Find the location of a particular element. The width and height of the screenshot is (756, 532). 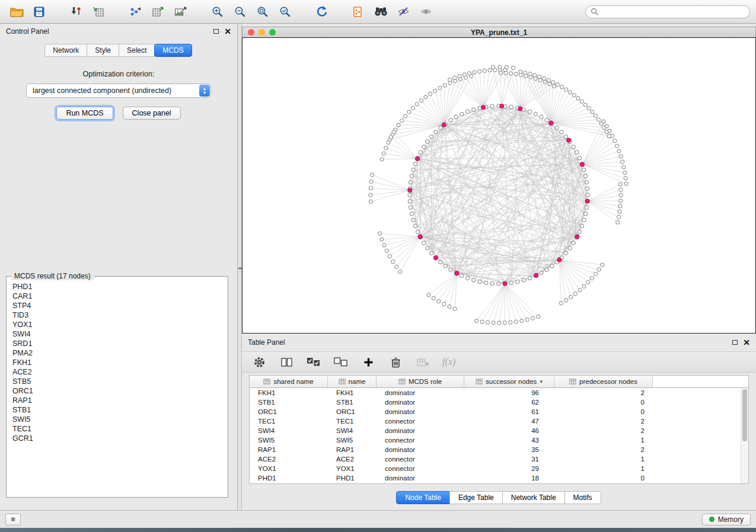

select-all-button is located at coordinates (314, 362).